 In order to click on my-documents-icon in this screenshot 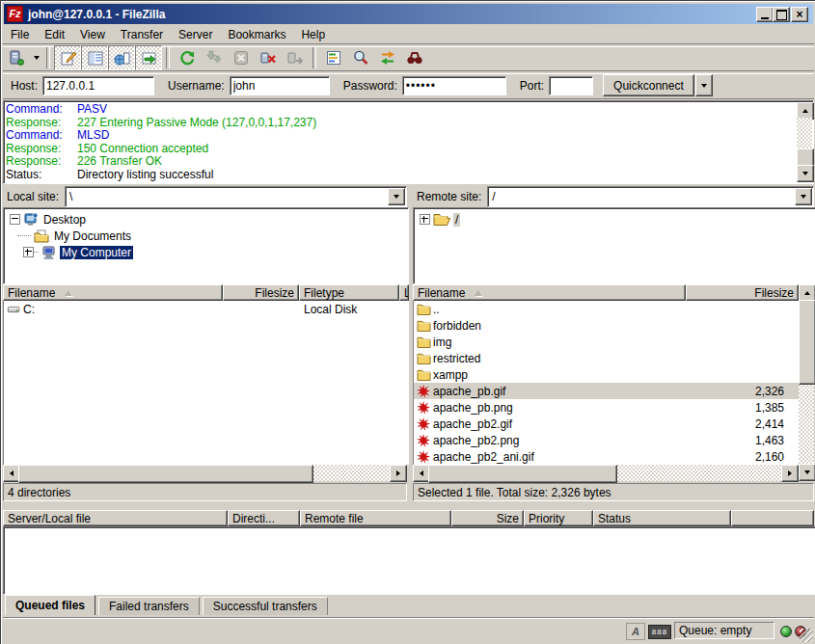, I will do `click(41, 236)`.